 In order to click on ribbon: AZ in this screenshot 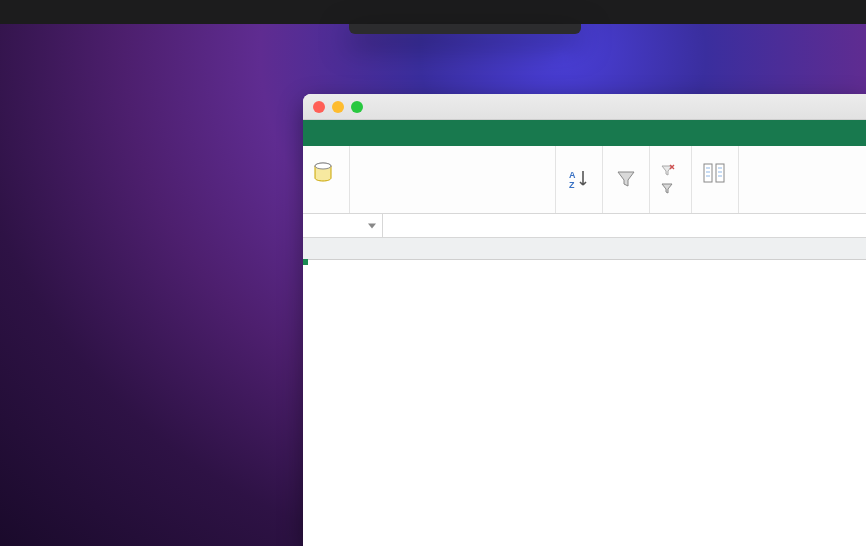, I will do `click(584, 180)`.